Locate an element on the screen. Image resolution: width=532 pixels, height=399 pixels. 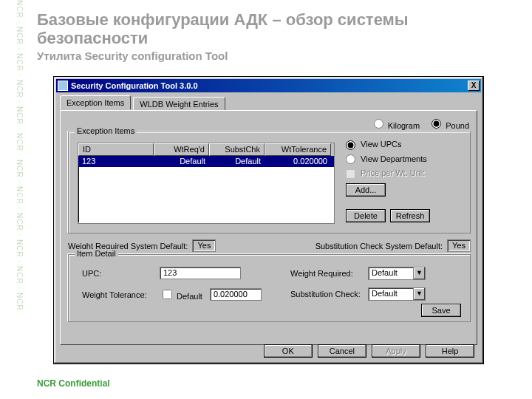
tab-strip: Exception Items WLDB Weight Entries is located at coordinates (269, 103).